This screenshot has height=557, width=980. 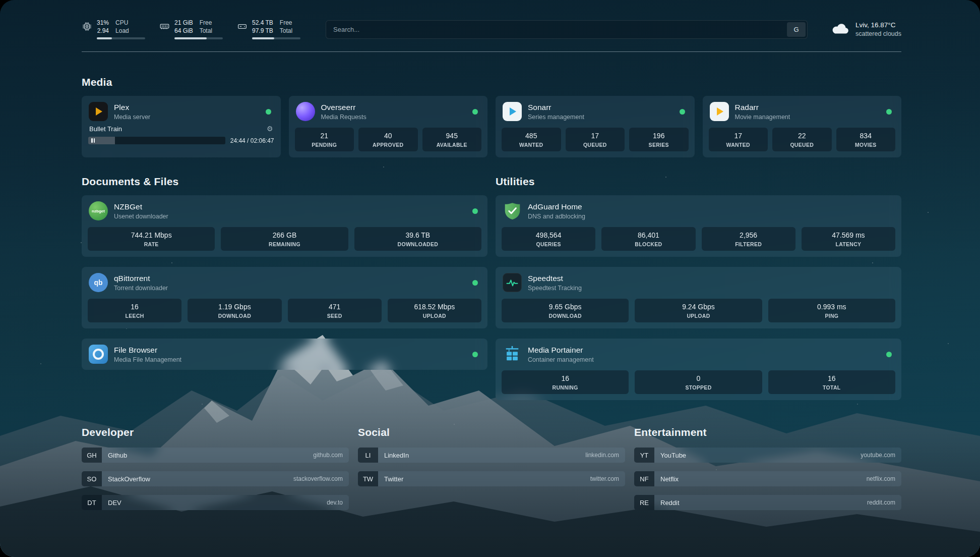 What do you see at coordinates (749, 244) in the screenshot?
I see `stat-label: FILTERED` at bounding box center [749, 244].